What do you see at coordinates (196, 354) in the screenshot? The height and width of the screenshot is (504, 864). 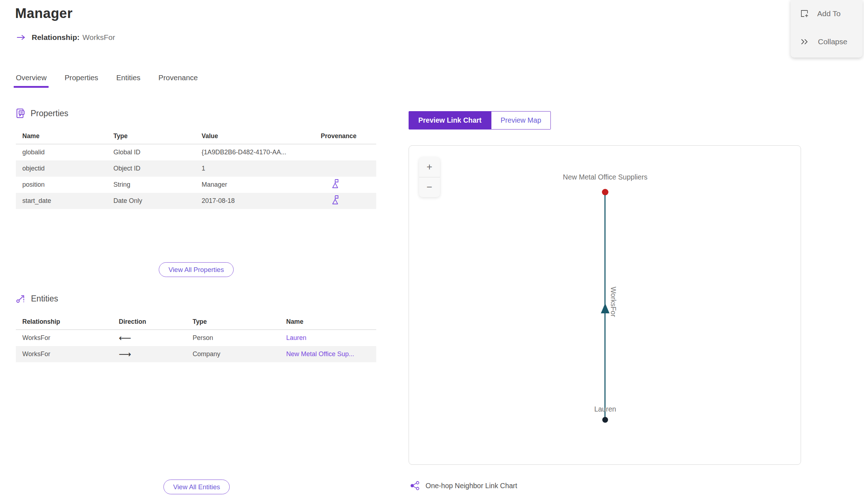 I see `table-row: WorksFor ⟶ Company New Metal Office Sup.…` at bounding box center [196, 354].